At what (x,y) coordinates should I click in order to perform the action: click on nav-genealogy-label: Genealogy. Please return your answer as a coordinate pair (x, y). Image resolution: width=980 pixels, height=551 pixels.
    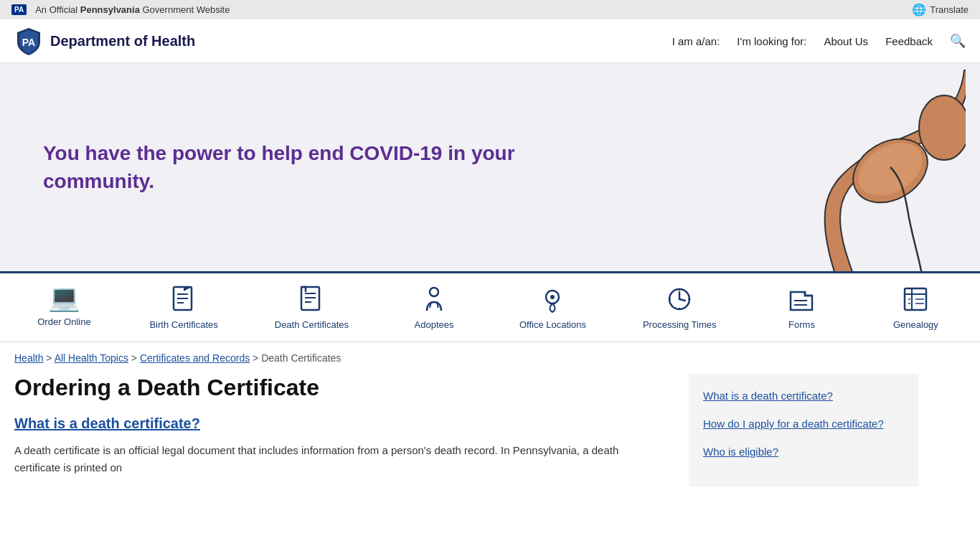
    Looking at the image, I should click on (915, 324).